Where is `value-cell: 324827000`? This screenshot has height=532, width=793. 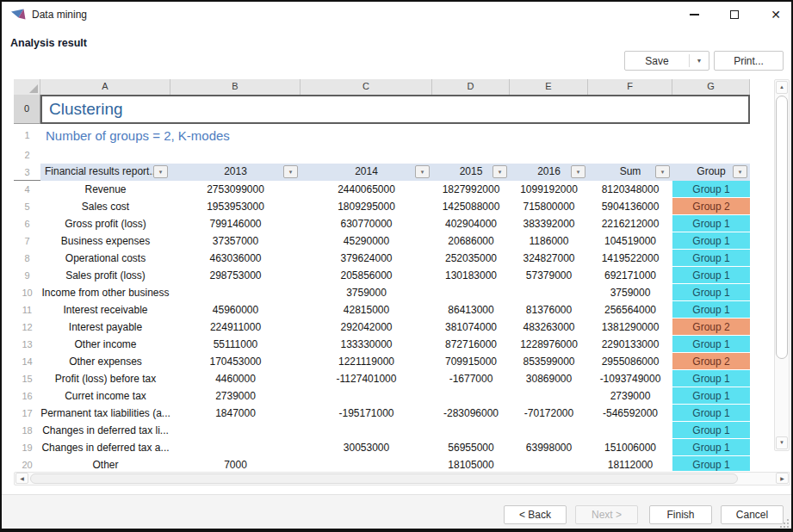 value-cell: 324827000 is located at coordinates (549, 258).